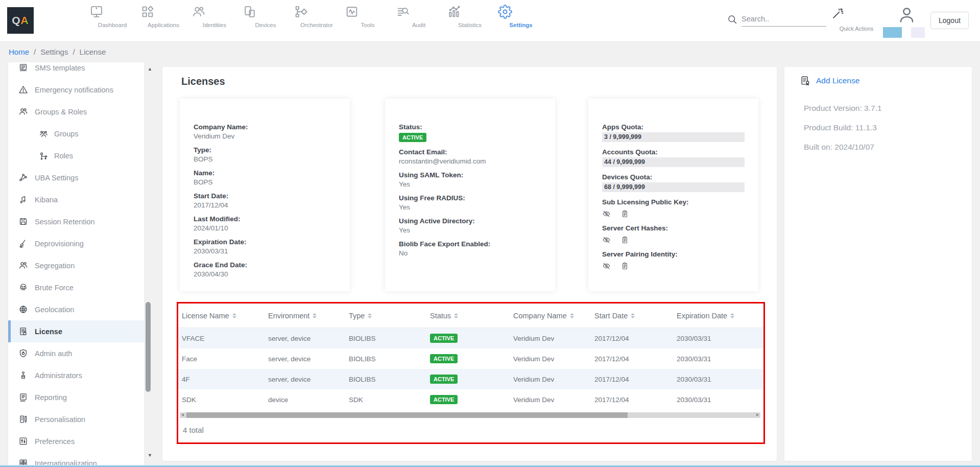  What do you see at coordinates (76, 155) in the screenshot?
I see `sidebar-item-roles: Roles` at bounding box center [76, 155].